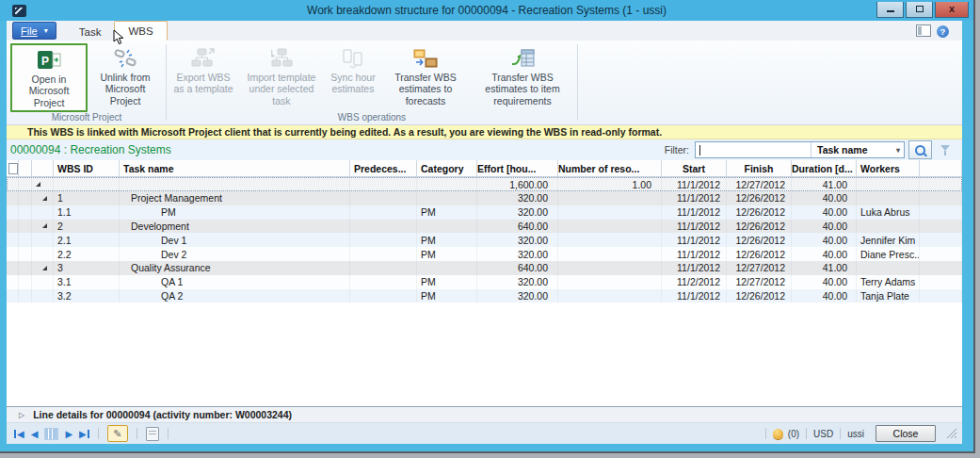 Image resolution: width=980 pixels, height=458 pixels. Describe the element at coordinates (85, 433) in the screenshot. I see `last-record-button: ▶` at that location.